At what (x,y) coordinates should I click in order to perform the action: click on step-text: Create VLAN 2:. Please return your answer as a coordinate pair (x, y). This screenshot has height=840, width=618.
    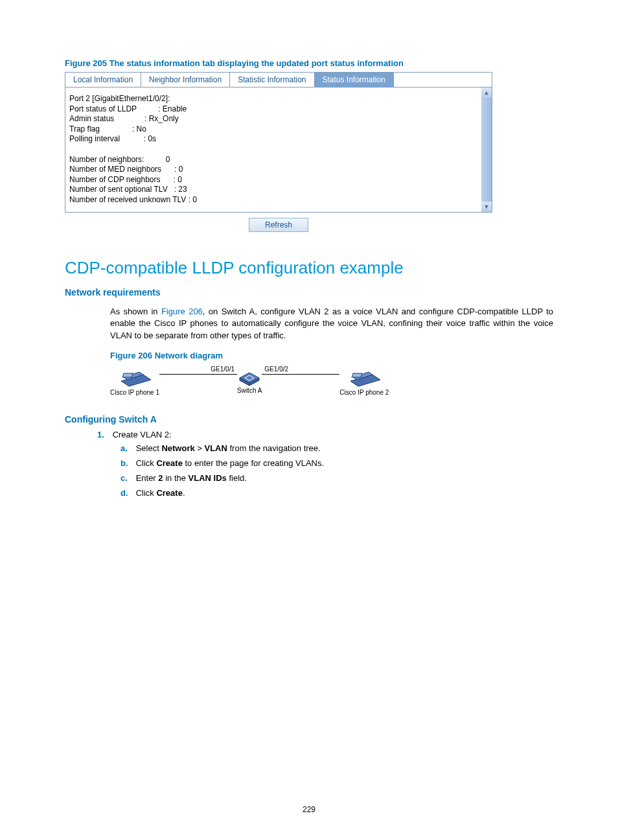
    Looking at the image, I should click on (143, 434).